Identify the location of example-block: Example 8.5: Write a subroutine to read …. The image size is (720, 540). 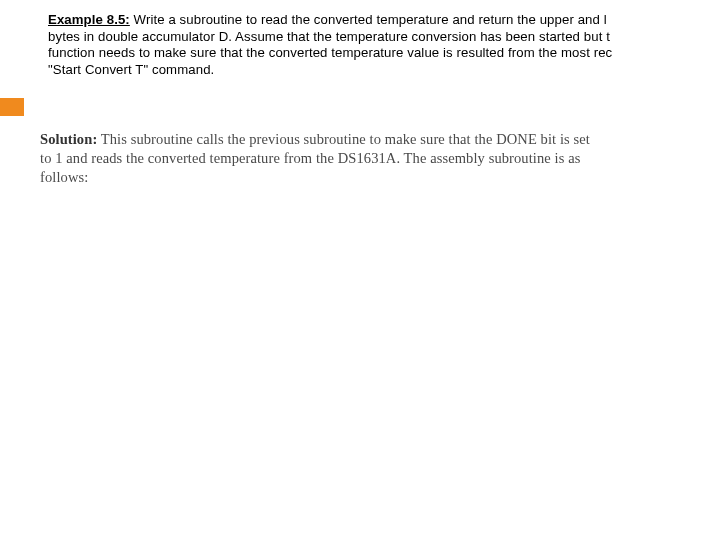
(384, 45).